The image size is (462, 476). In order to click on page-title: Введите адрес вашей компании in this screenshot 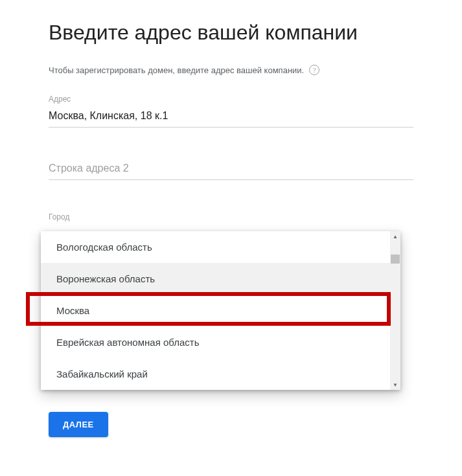, I will do `click(231, 32)`.